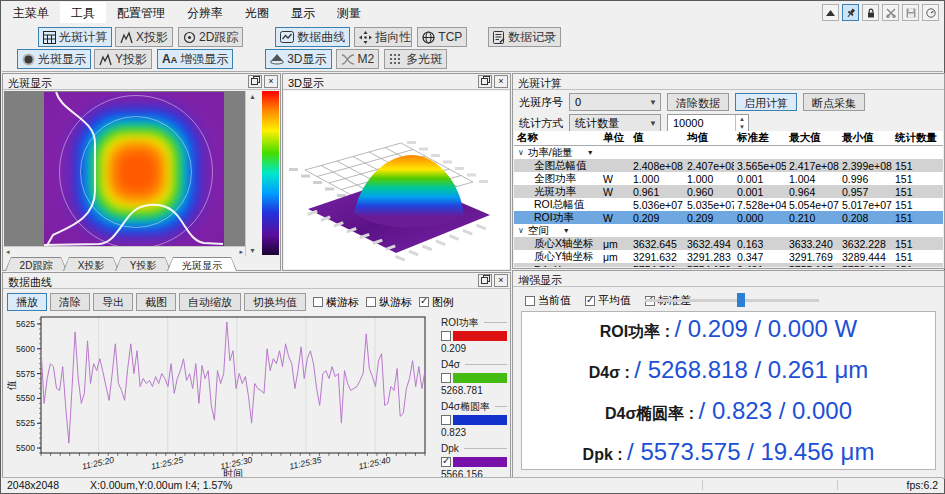 The width and height of the screenshot is (945, 494). I want to click on toolbar-directivity-button: 指向性, so click(383, 37).